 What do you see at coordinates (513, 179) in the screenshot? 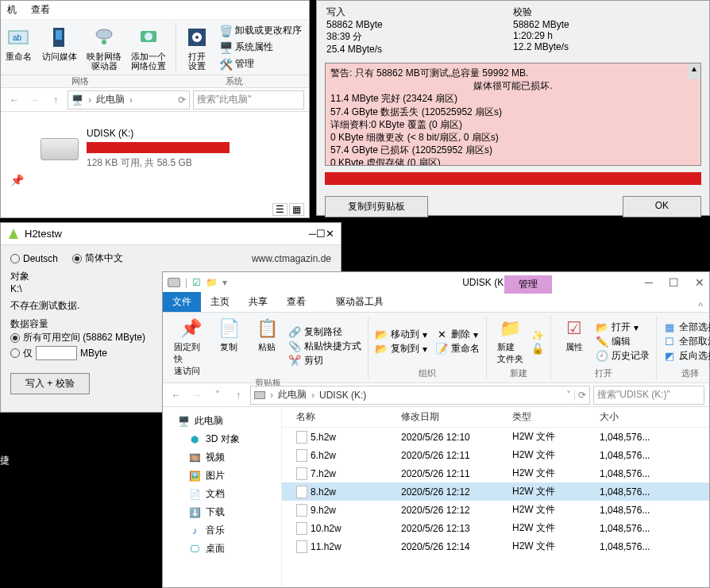
I see `progress-bar` at bounding box center [513, 179].